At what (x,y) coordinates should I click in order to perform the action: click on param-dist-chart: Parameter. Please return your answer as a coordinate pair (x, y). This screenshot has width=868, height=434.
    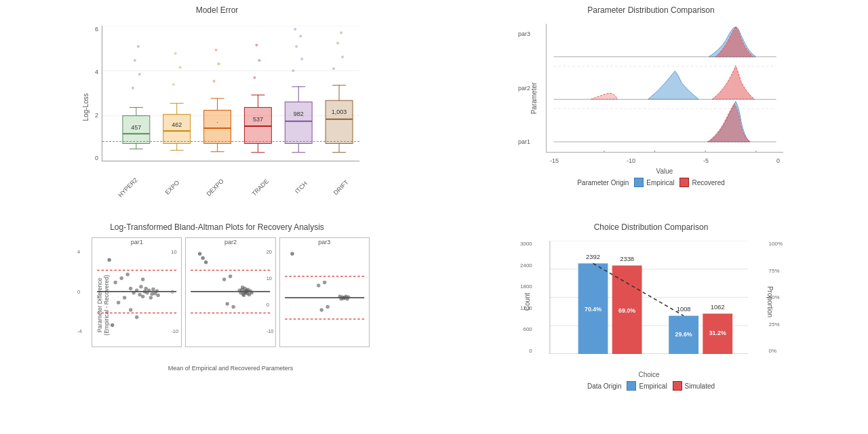
    Looking at the image, I should click on (651, 98).